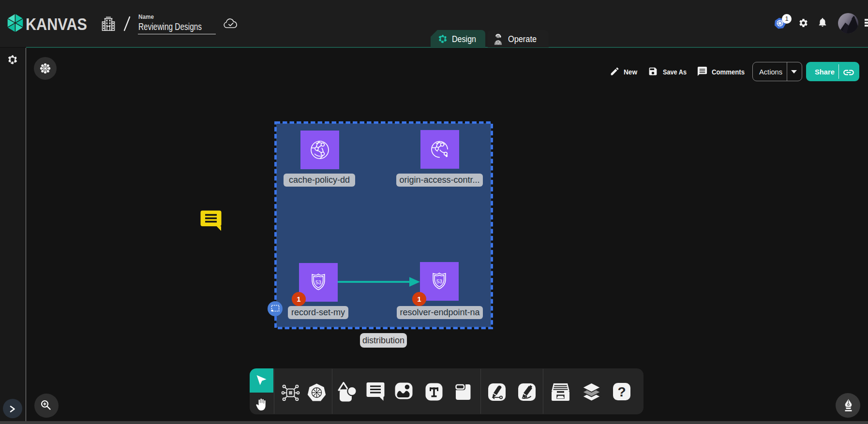 This screenshot has width=868, height=424. What do you see at coordinates (674, 72) in the screenshot?
I see `svg-text: Save As` at bounding box center [674, 72].